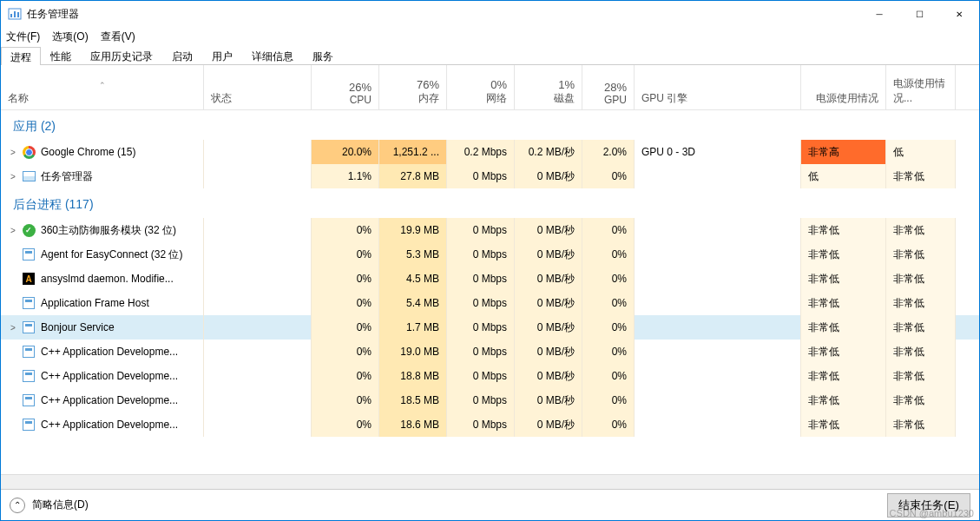  I want to click on header-memory: 76% 内存, so click(413, 87).